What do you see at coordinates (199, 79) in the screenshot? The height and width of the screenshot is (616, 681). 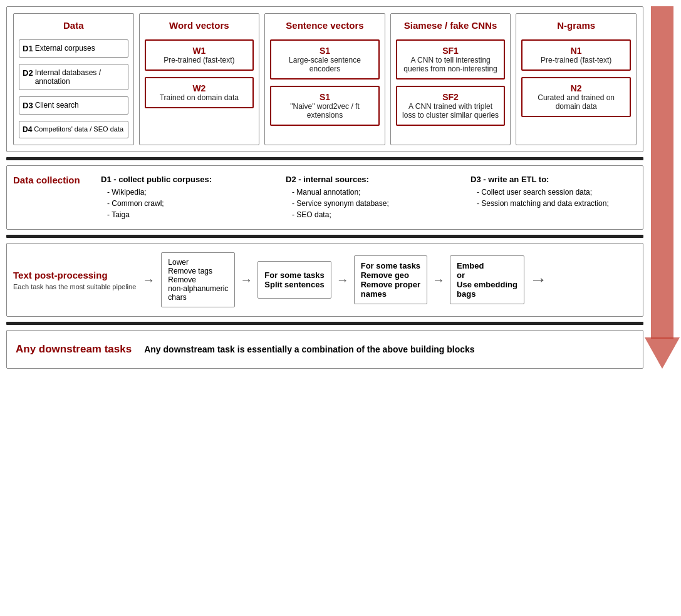 I see `word-vectors-column: Word vectors W1 Pre-trained (fast-text) …` at bounding box center [199, 79].